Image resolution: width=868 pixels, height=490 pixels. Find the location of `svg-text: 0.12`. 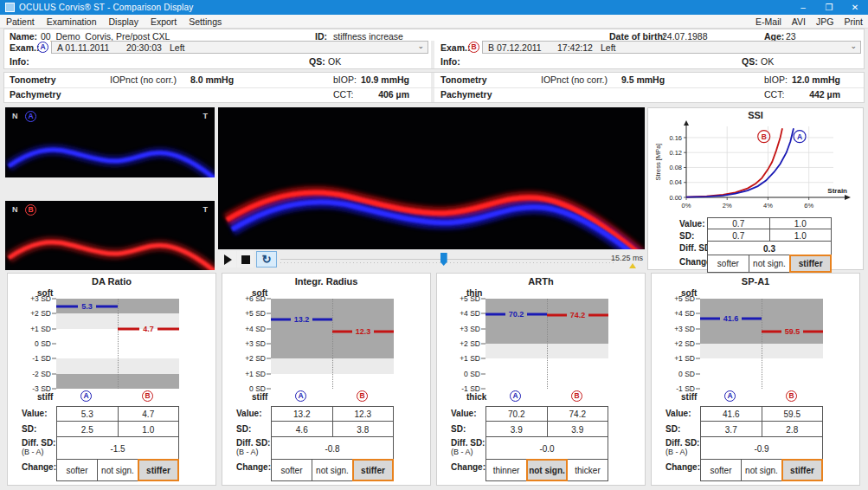

svg-text: 0.12 is located at coordinates (675, 152).